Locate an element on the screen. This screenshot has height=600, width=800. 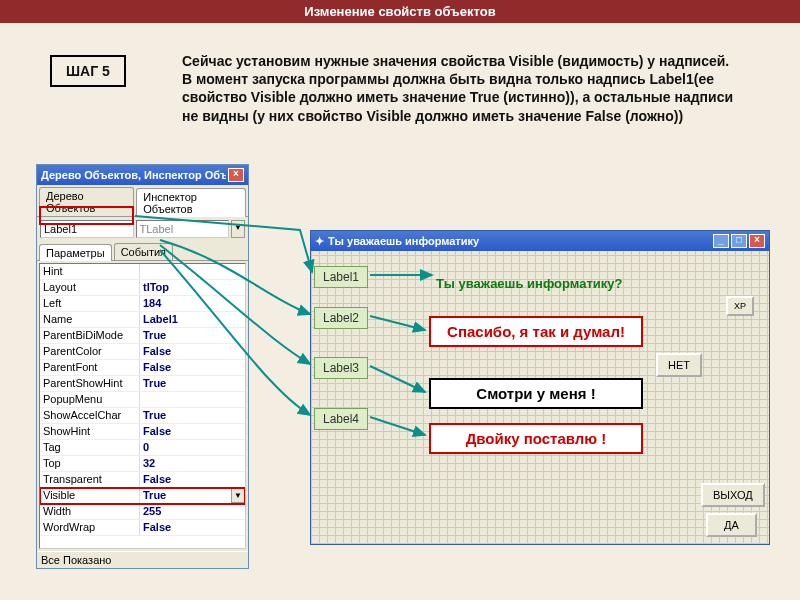
xp-button: XP is located at coordinates (740, 306).